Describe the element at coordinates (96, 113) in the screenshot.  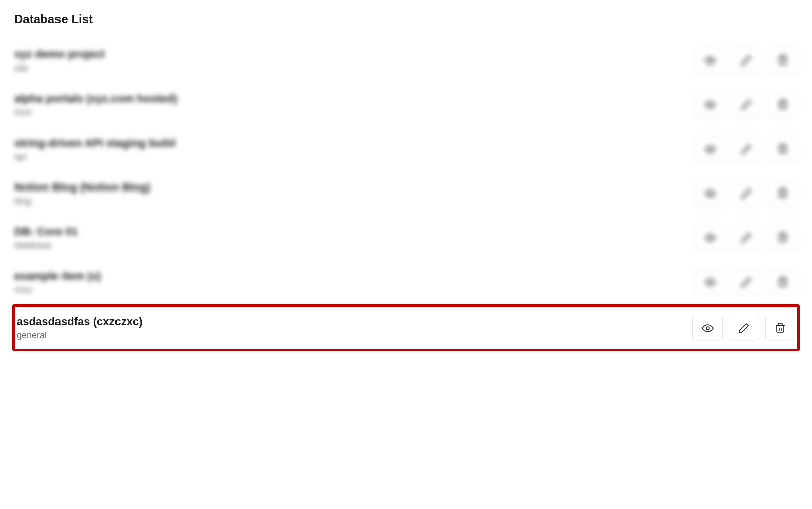
I see `item-subtitle: host` at that location.